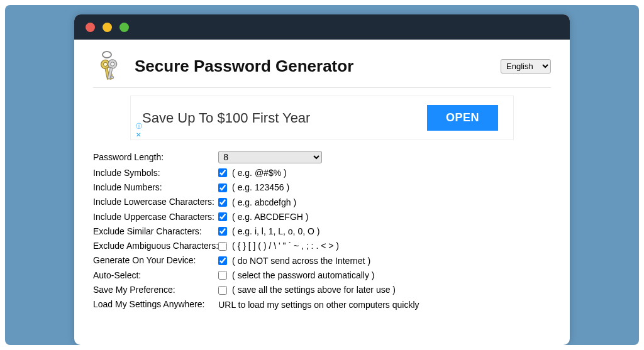  Describe the element at coordinates (257, 275) in the screenshot. I see `row-auto-select: Auto-Select: ( select the password autom…` at that location.